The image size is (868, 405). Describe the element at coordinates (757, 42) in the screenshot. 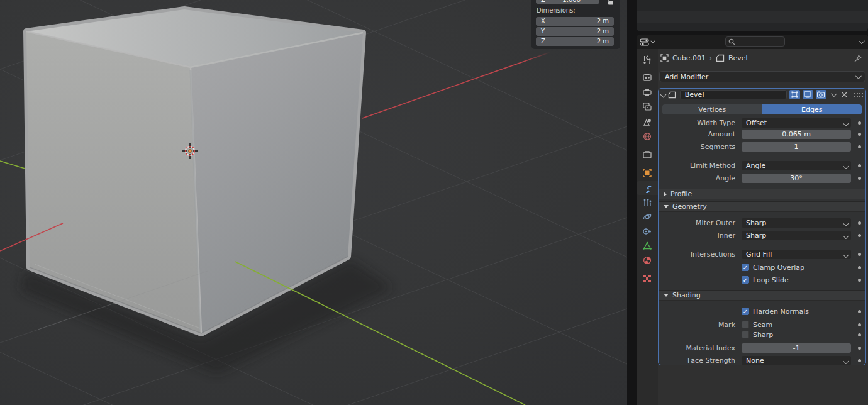

I see `search-input` at that location.